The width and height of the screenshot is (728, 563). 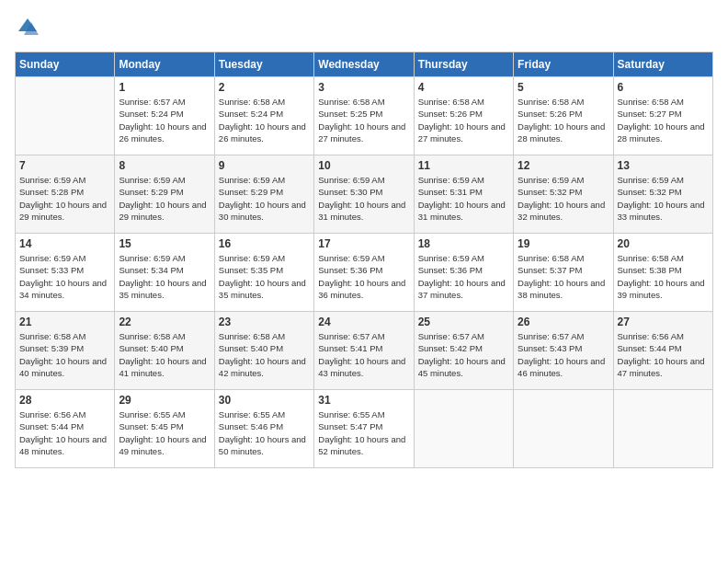 What do you see at coordinates (164, 244) in the screenshot?
I see `day-number: 15` at bounding box center [164, 244].